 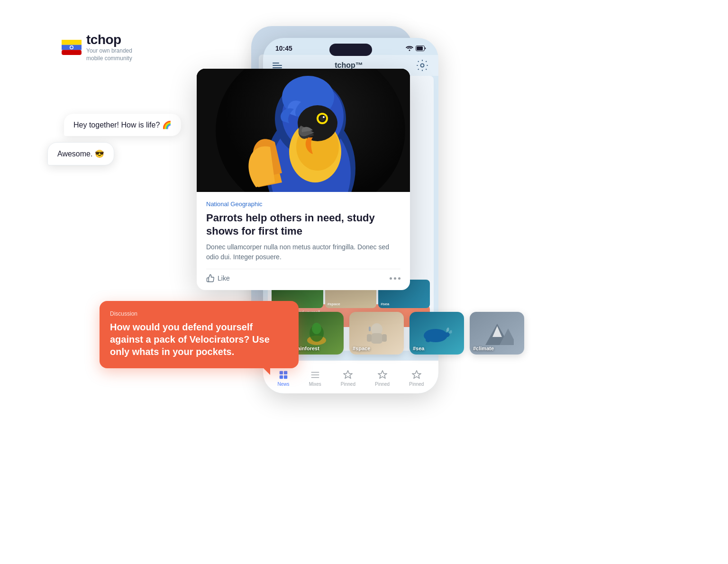 What do you see at coordinates (348, 384) in the screenshot?
I see `nav-label-pinned1: Pinned` at bounding box center [348, 384].